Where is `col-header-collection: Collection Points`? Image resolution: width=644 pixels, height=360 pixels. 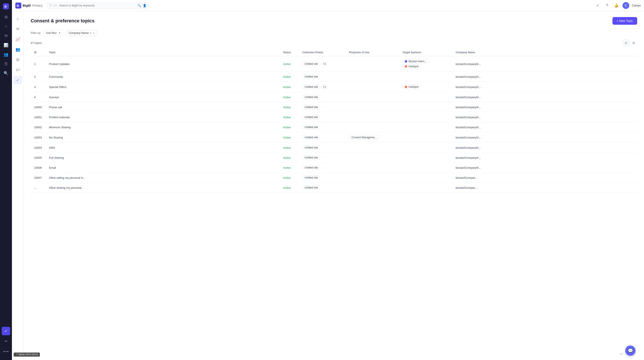
col-header-collection: Collection Points is located at coordinates (322, 52).